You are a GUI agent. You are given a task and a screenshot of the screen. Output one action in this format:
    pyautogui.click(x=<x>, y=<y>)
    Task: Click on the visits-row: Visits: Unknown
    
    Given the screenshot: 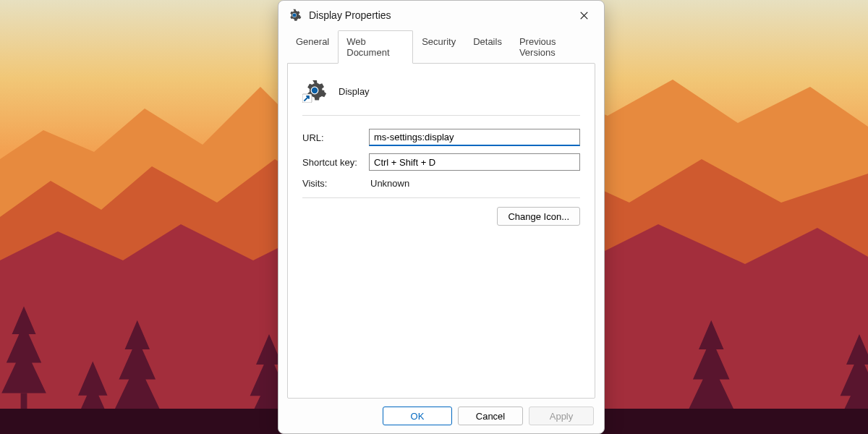 What is the action you would take?
    pyautogui.click(x=441, y=184)
    